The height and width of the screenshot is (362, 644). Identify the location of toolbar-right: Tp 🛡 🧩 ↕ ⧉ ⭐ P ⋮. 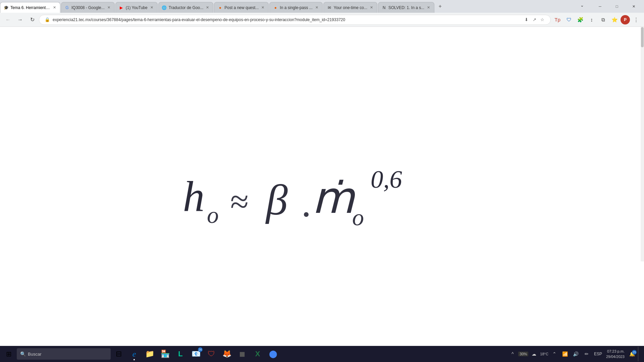
(597, 20).